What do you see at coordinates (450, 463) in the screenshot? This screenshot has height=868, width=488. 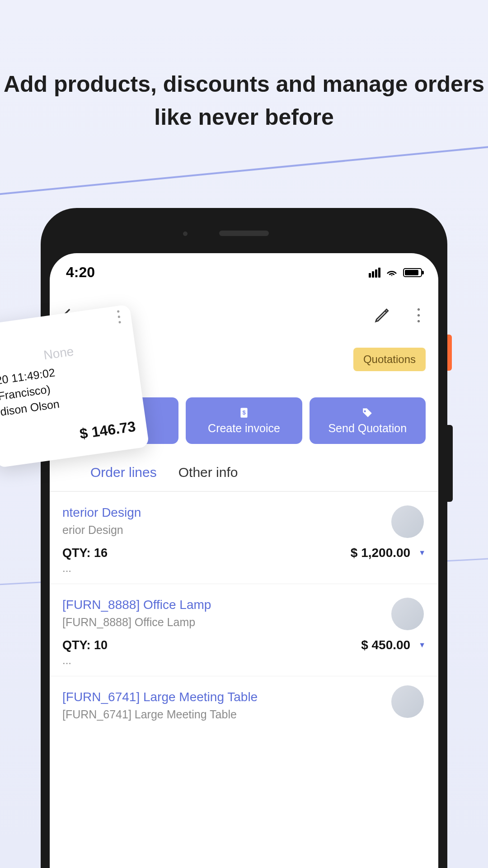 I see `phone-side-button` at bounding box center [450, 463].